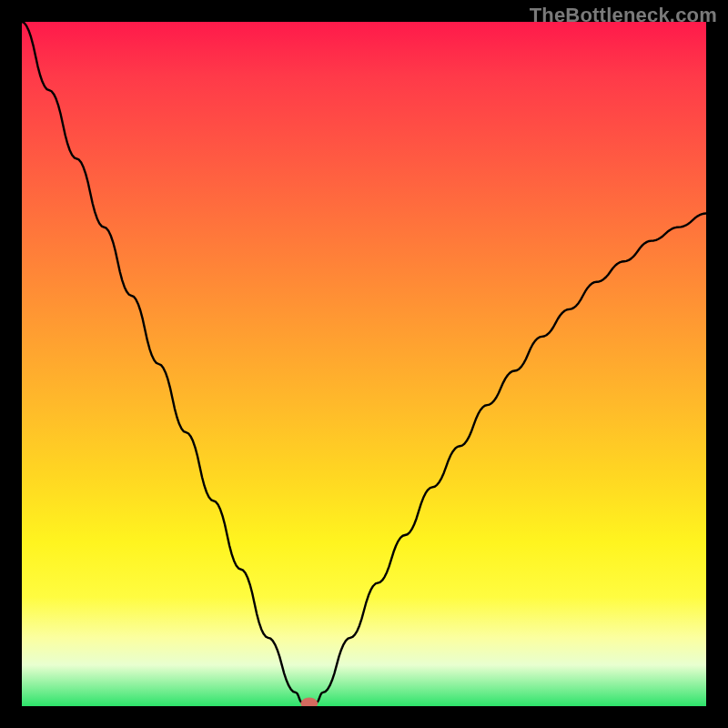 The height and width of the screenshot is (728, 728). I want to click on watermark-text: TheBottleneck.com, so click(623, 15).